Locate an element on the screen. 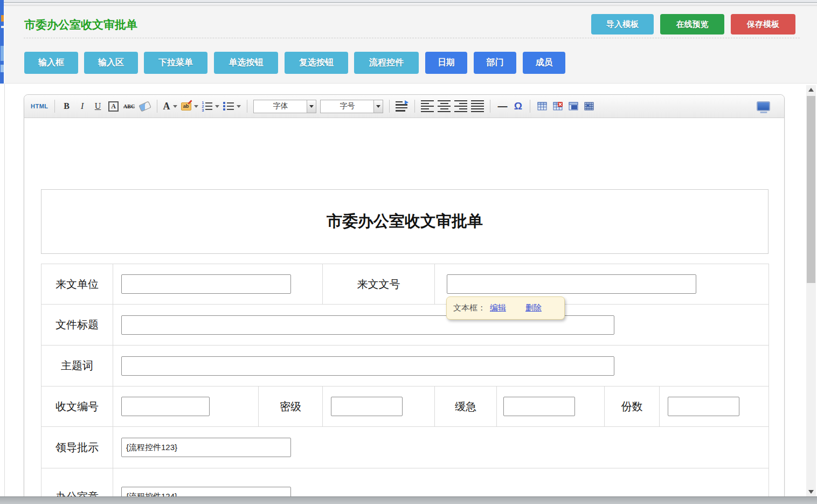 The width and height of the screenshot is (817, 504). font-size-select: 字号 is located at coordinates (351, 107).